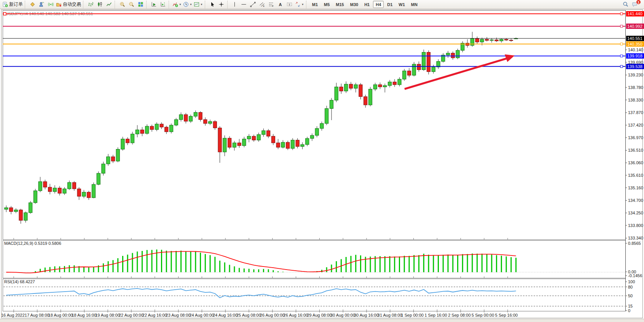  Describe the element at coordinates (51, 5) in the screenshot. I see `signals-button` at that location.